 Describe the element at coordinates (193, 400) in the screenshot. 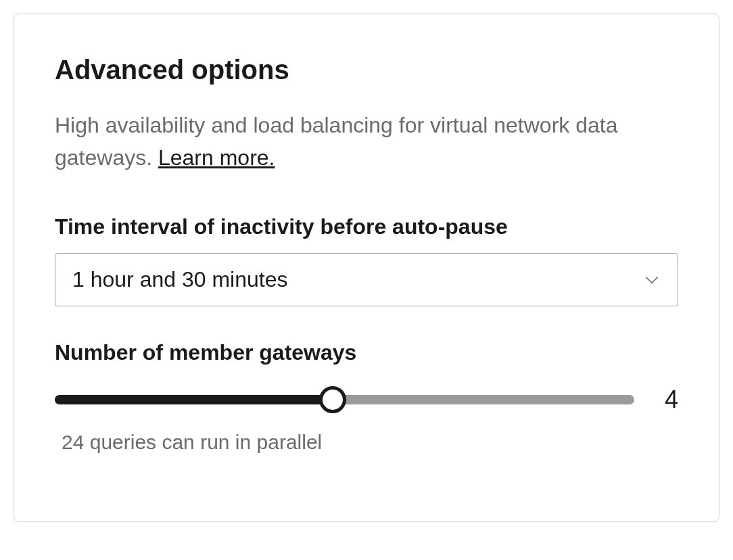

I see `slider-fill` at that location.